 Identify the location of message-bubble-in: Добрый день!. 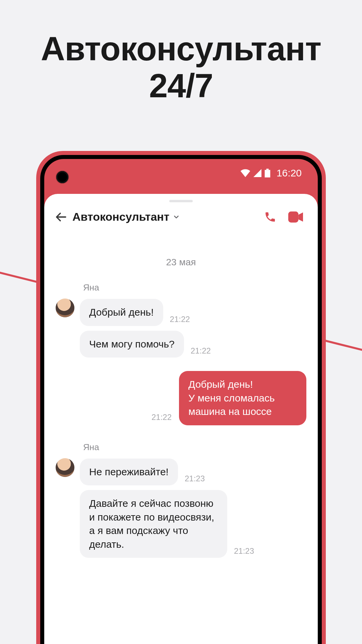
(121, 313).